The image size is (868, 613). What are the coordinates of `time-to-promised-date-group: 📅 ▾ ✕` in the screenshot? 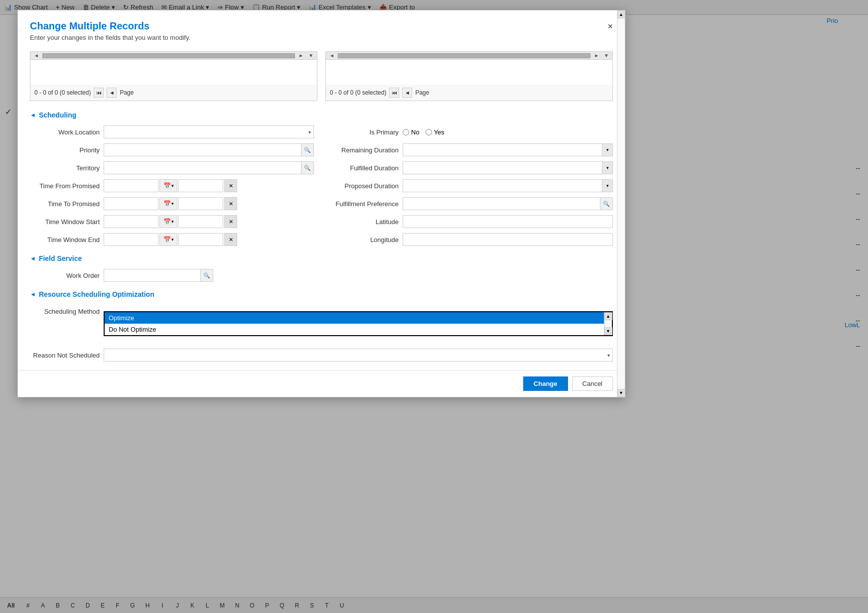 It's located at (209, 204).